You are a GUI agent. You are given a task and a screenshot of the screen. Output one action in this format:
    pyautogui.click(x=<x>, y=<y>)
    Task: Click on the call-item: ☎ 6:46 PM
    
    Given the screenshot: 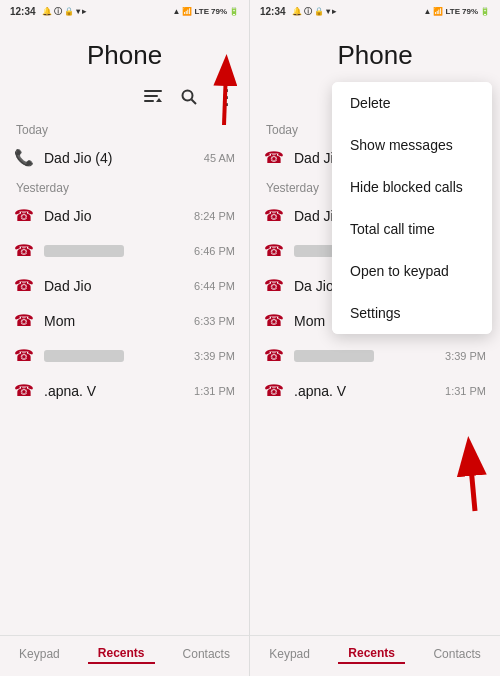 What is the action you would take?
    pyautogui.click(x=124, y=250)
    